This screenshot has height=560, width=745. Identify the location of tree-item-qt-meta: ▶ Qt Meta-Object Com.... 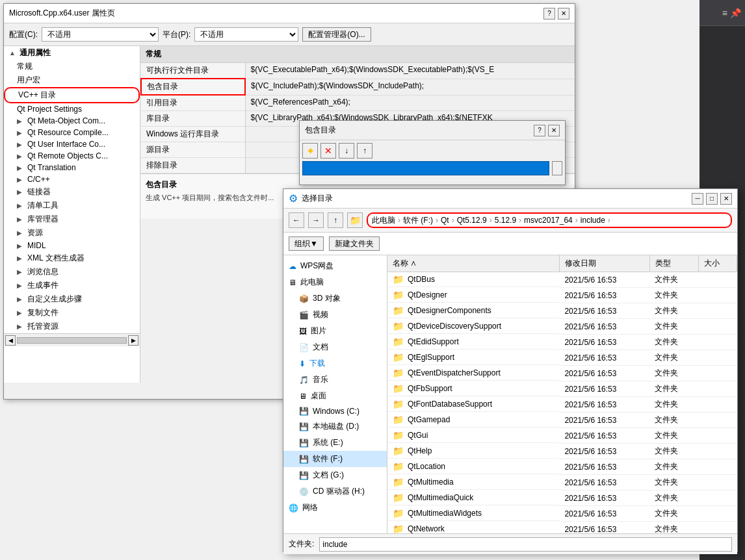
(72, 121).